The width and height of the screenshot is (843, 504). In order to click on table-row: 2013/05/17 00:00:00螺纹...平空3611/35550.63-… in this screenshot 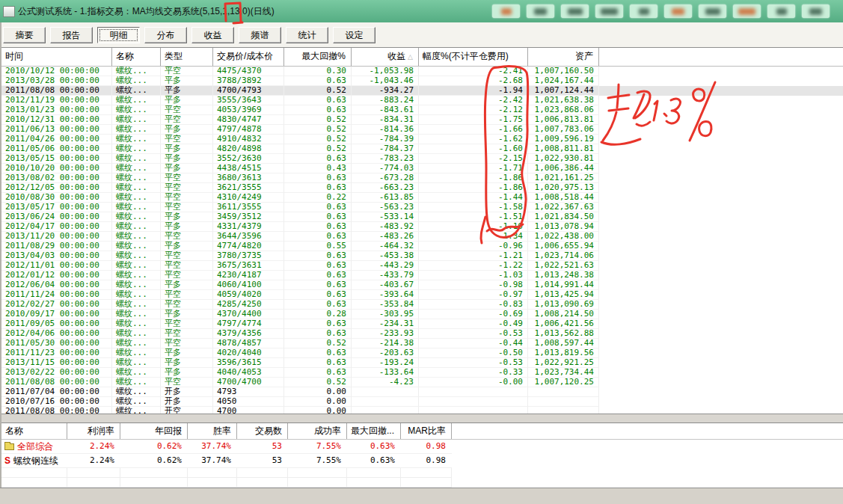, I will do `click(422, 208)`.